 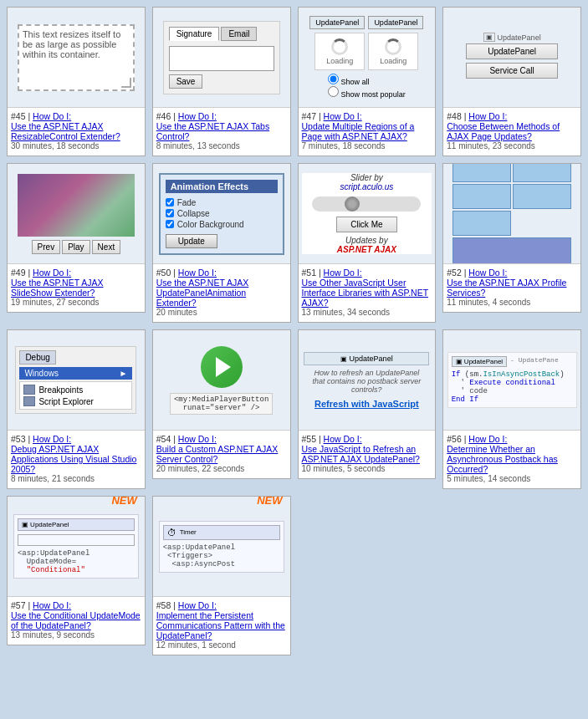 What do you see at coordinates (52, 273) in the screenshot?
I see `card-link-49: How Do I:` at bounding box center [52, 273].